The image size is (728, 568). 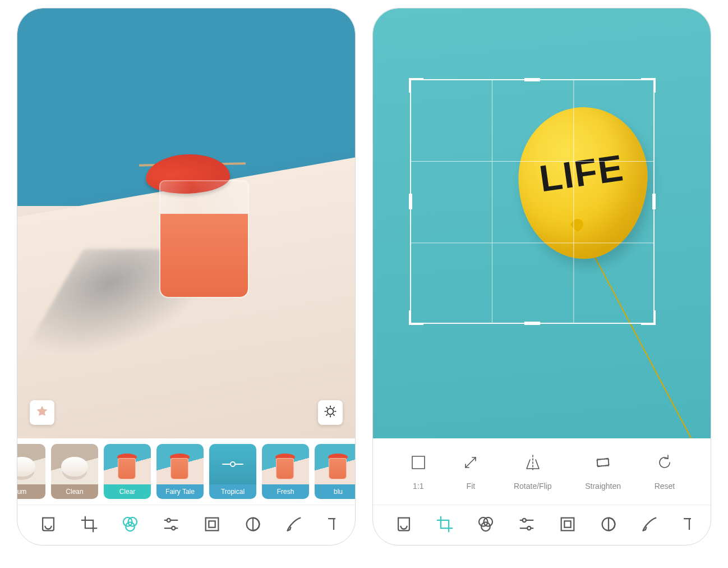 What do you see at coordinates (665, 471) in the screenshot?
I see `crop-tool-reset: Reset` at bounding box center [665, 471].